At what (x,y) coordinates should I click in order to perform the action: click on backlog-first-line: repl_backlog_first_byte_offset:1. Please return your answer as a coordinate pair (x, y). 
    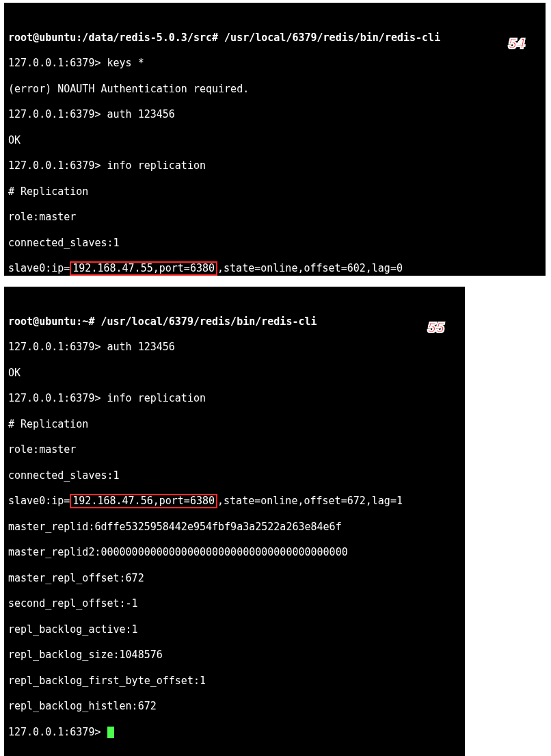
    Looking at the image, I should click on (234, 681).